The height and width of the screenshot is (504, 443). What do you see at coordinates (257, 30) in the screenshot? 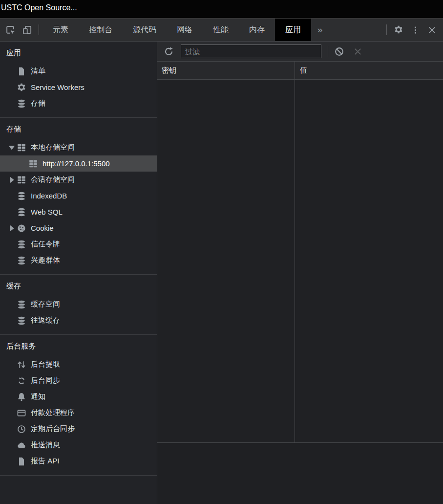
I see `tab-memory: 内存` at bounding box center [257, 30].